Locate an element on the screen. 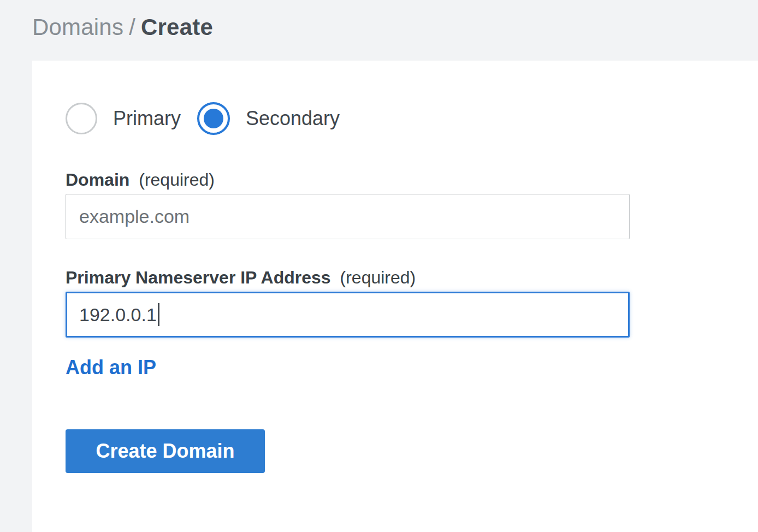  domain-field-label: Domain (required) is located at coordinates (395, 180).